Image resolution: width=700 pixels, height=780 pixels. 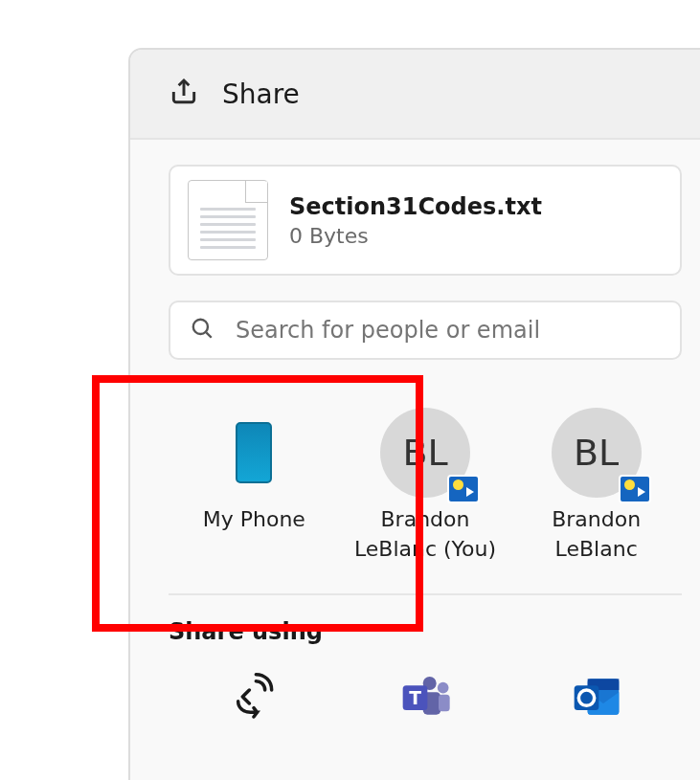 What do you see at coordinates (596, 482) in the screenshot?
I see `share-target-brandon: BL Brandon LeBlanc` at bounding box center [596, 482].